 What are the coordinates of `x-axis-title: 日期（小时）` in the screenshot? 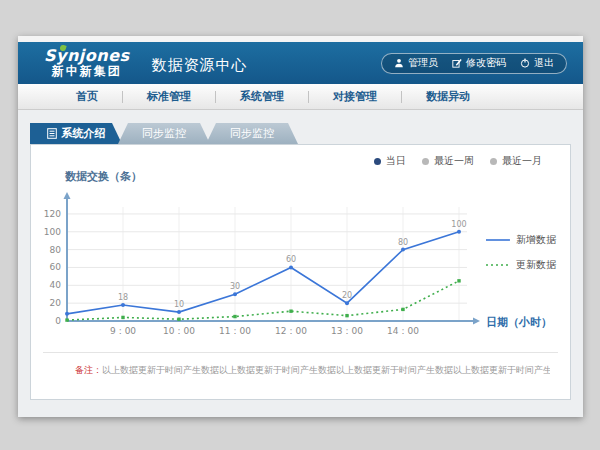 It's located at (519, 322).